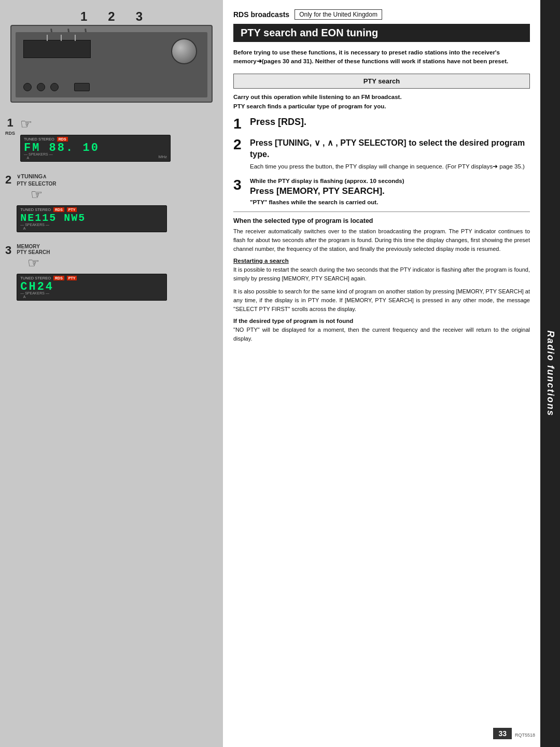 Image resolution: width=560 pixels, height=747 pixels. Describe the element at coordinates (35, 209) in the screenshot. I see `step2-tuned-label: TUNED STEREO` at that location.